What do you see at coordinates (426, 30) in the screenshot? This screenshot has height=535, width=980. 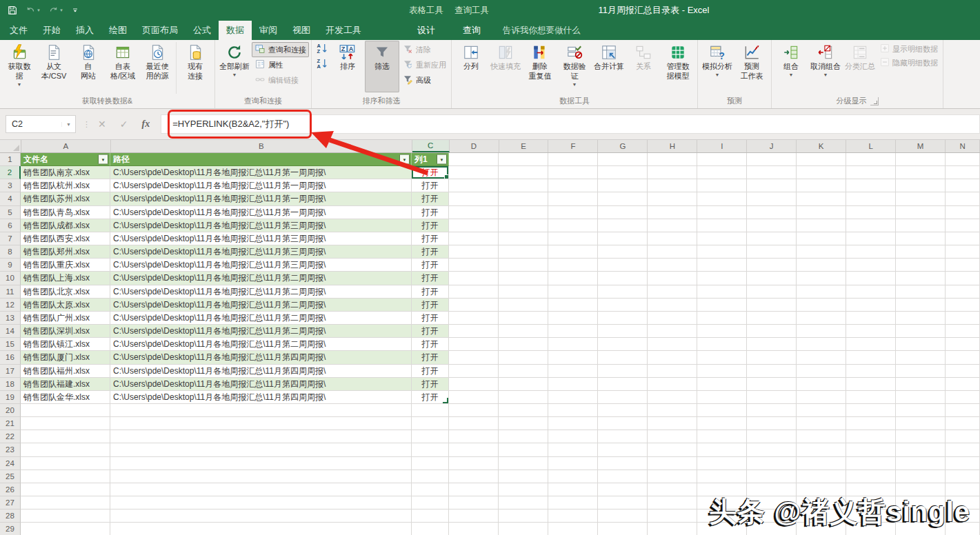 I see `tab-design: 设计` at bounding box center [426, 30].